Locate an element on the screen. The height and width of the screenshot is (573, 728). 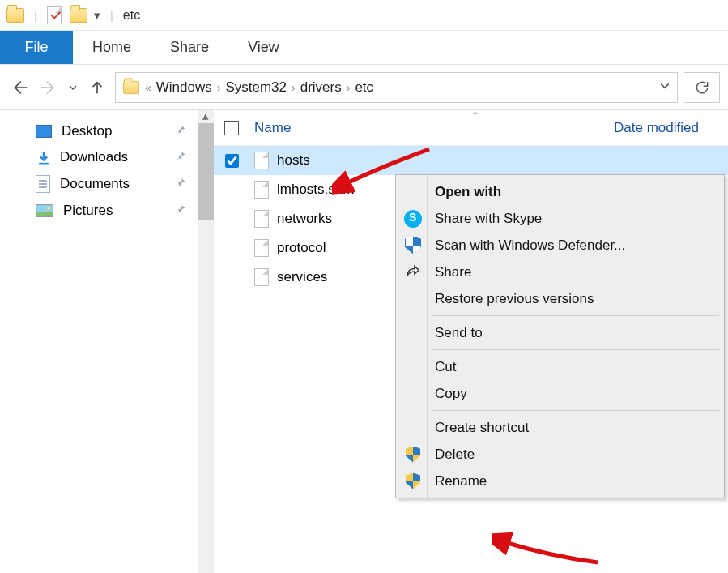
sort-ascending-icon: ⌃ is located at coordinates (475, 116).